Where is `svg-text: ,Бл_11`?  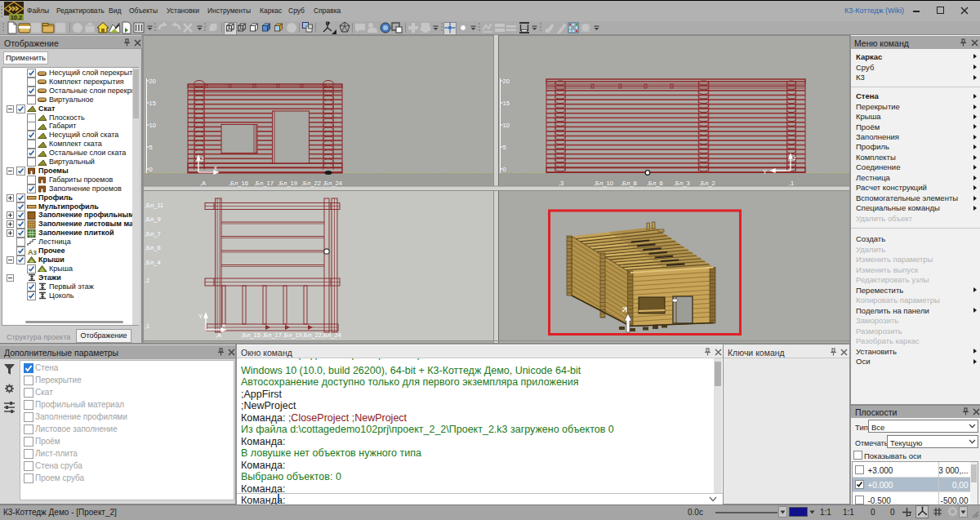 svg-text: ,Бл_11 is located at coordinates (154, 206).